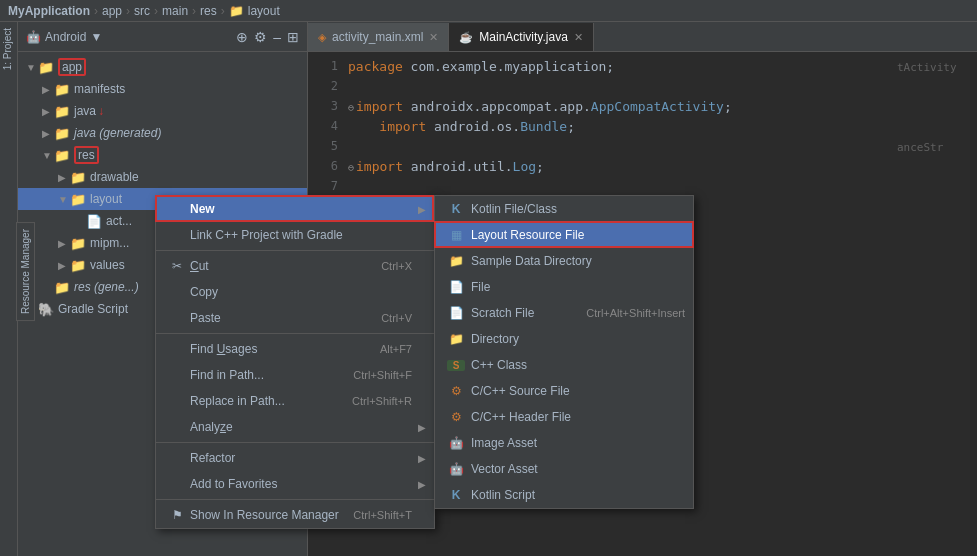 This screenshot has height=556, width=977. Describe the element at coordinates (564, 287) in the screenshot. I see `sub-item-file: 📄 File` at that location.